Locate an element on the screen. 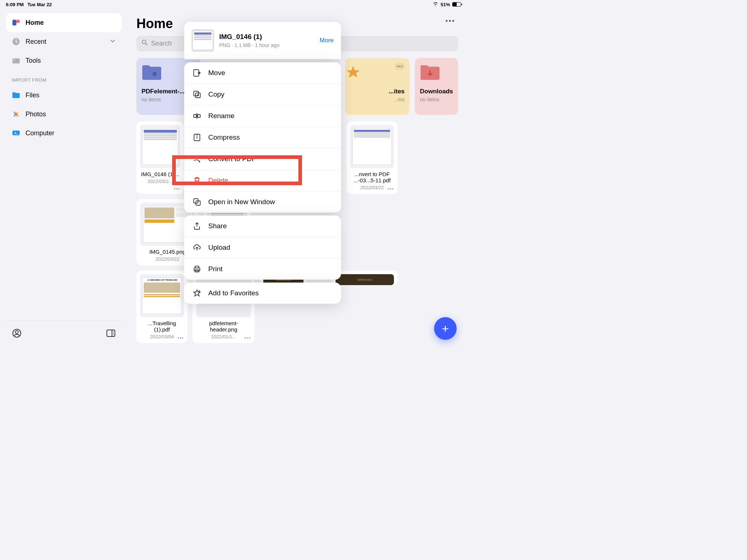  home-icon is located at coordinates (16, 23).